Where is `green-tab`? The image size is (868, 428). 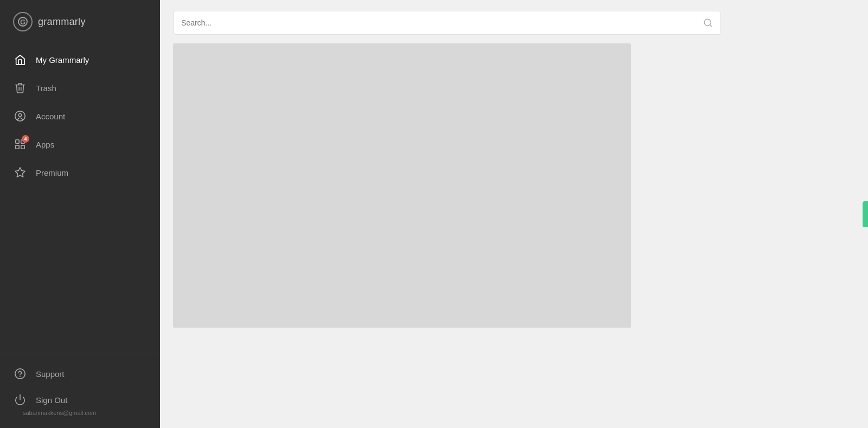
green-tab is located at coordinates (865, 214).